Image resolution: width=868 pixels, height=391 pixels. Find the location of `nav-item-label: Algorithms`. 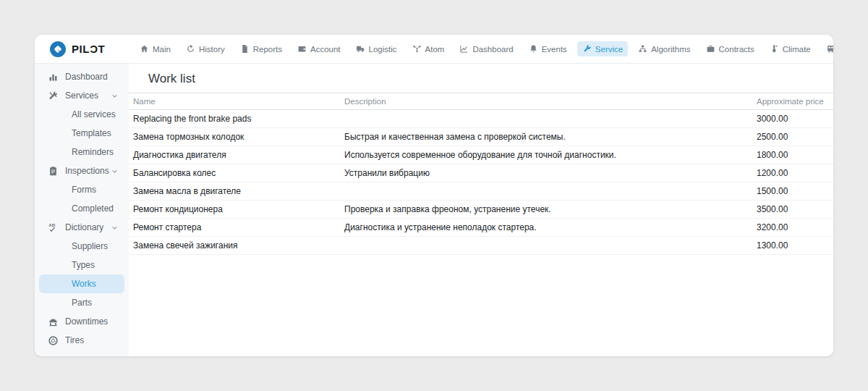

nav-item-label: Algorithms is located at coordinates (671, 49).